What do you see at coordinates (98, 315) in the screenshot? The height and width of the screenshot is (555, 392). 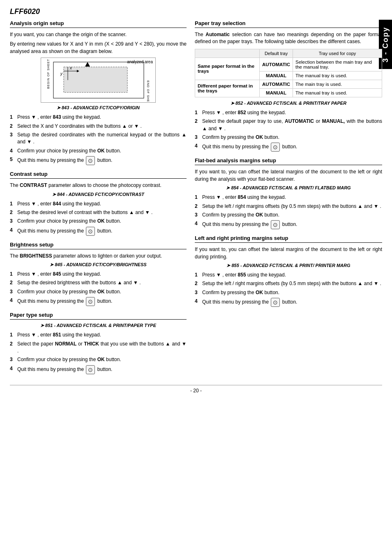 I see `section-paper-type-title: Paper type setup` at bounding box center [98, 315].